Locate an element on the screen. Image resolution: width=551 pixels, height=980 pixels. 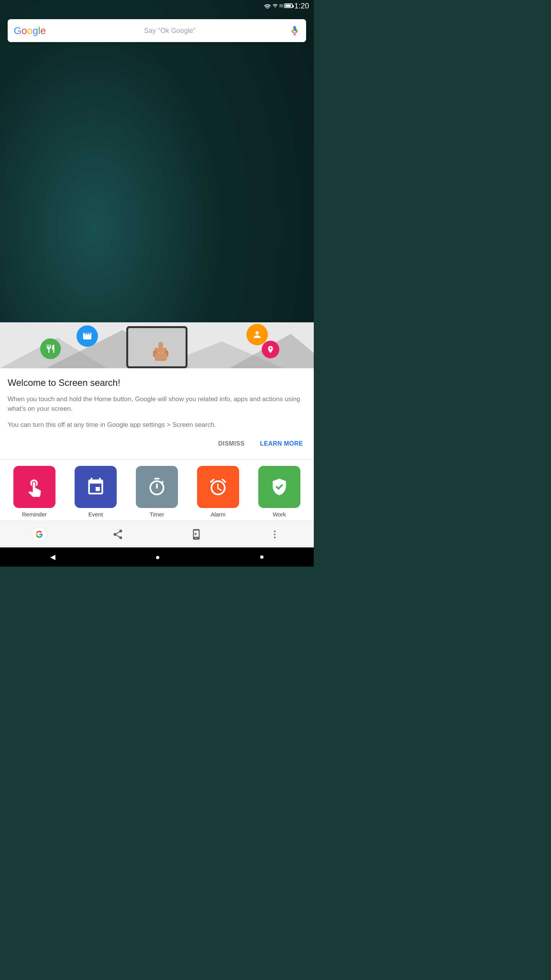
shortcuts-row: Reminder Event Timer is located at coordinates (157, 490).